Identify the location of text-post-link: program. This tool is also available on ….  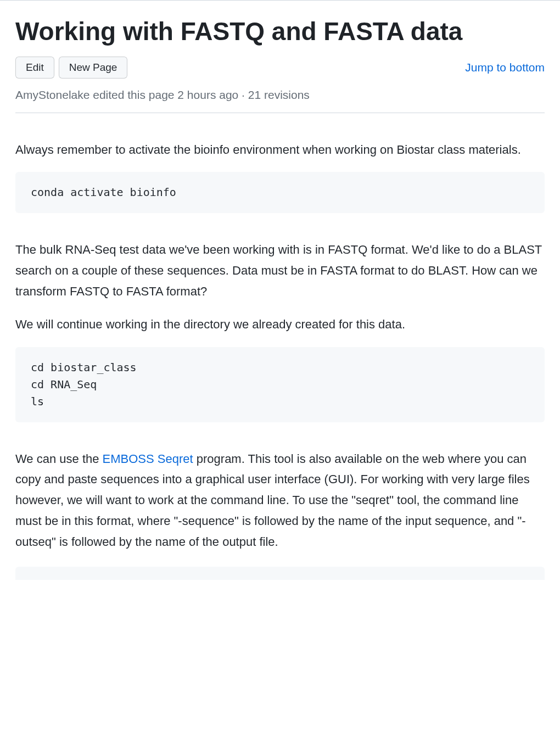
(272, 500).